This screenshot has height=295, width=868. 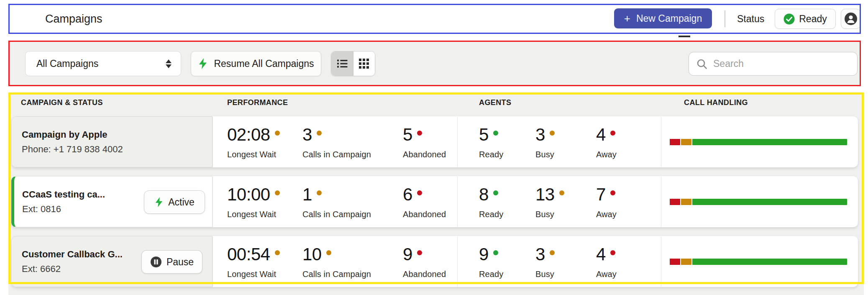 What do you see at coordinates (353, 64) in the screenshot?
I see `view-toggle` at bounding box center [353, 64].